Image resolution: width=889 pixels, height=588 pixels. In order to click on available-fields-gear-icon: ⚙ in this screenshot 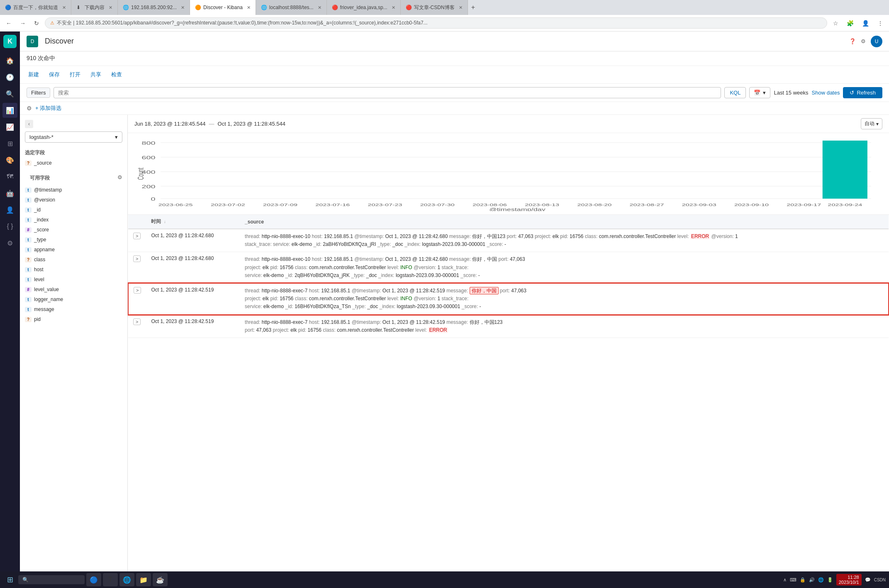, I will do `click(120, 177)`.